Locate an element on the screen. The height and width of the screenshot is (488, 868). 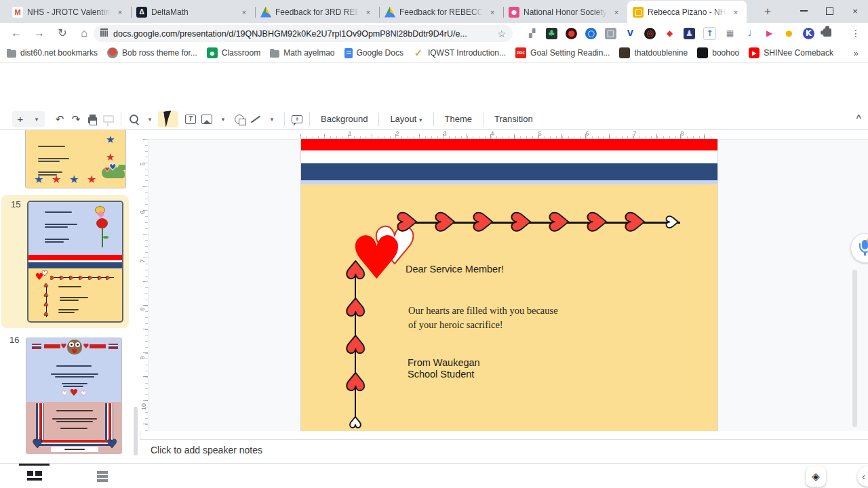
zoom-button is located at coordinates (134, 119).